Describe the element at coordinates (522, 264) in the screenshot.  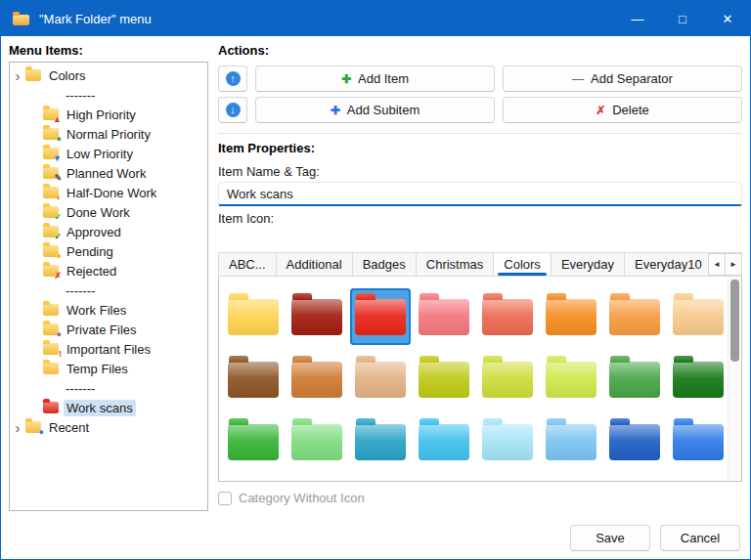
I see `tab-colors: Colors` at that location.